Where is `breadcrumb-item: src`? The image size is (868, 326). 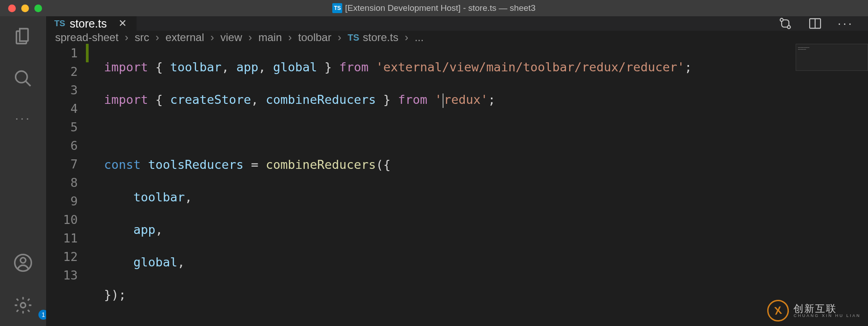 breadcrumb-item: src is located at coordinates (142, 37).